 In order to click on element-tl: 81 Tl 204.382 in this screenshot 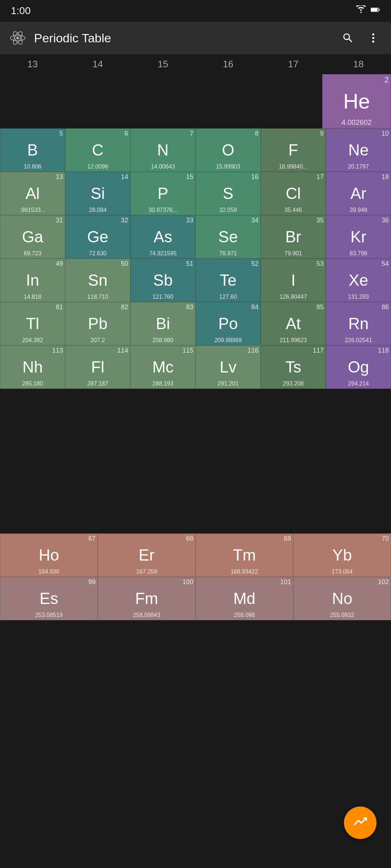, I will do `click(33, 324)`.